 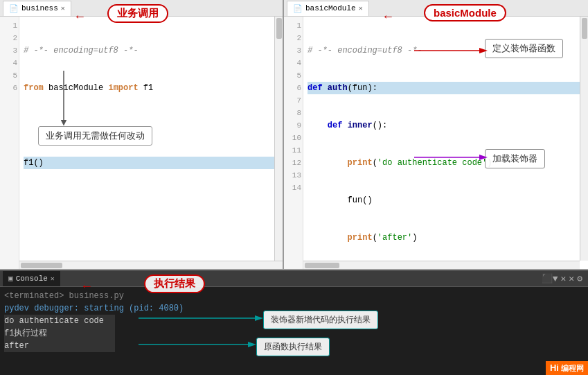 What do you see at coordinates (584, 139) in the screenshot?
I see `right-scrollbar-v` at bounding box center [584, 139].